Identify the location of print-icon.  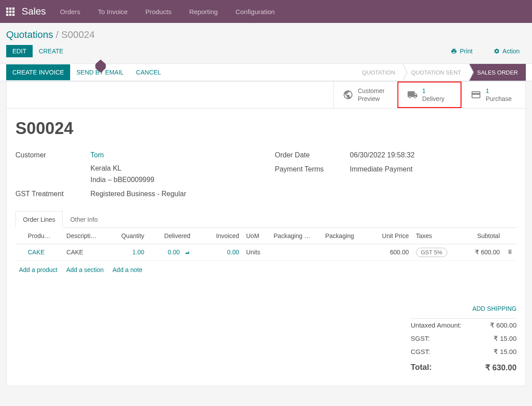
(454, 51).